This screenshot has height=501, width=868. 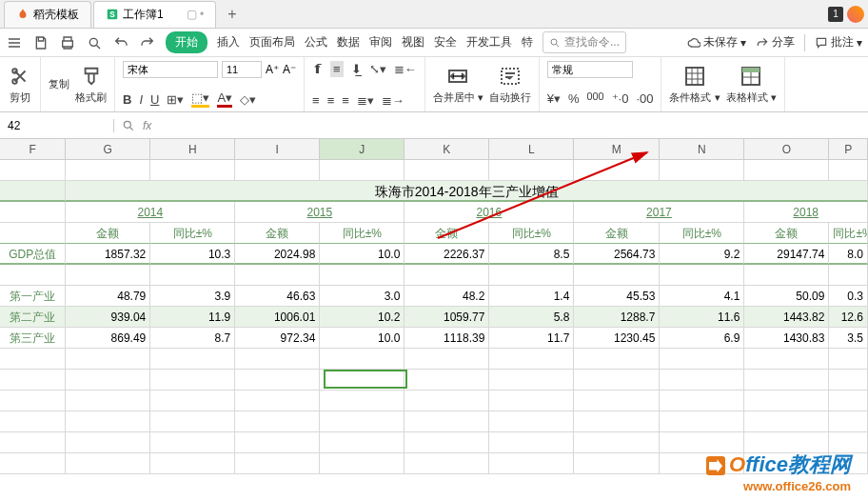 What do you see at coordinates (362, 338) in the screenshot?
I see `cell: 10.0` at bounding box center [362, 338].